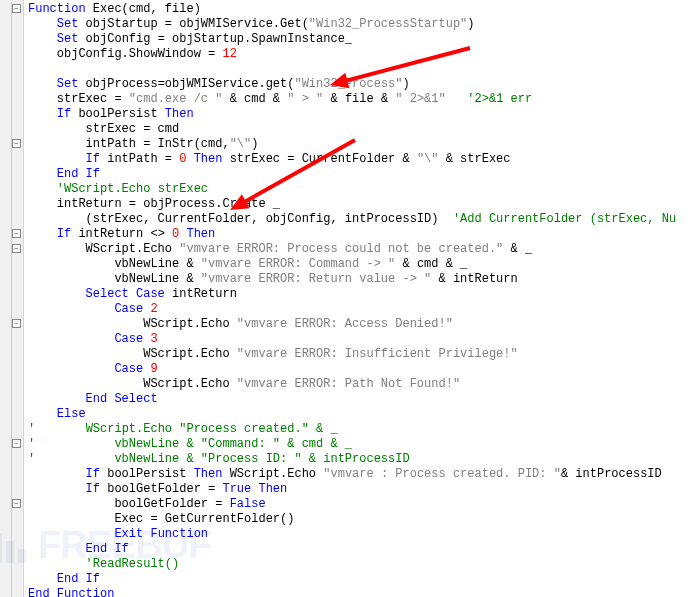 The height and width of the screenshot is (597, 690). What do you see at coordinates (500, 99) in the screenshot?
I see `code-token: '2>&1 err` at bounding box center [500, 99].